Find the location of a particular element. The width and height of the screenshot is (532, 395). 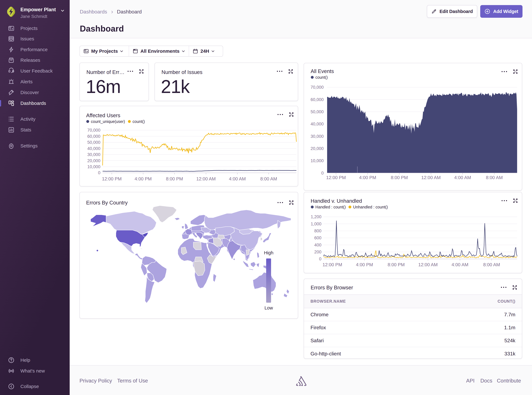

svg-text: Errors By Country is located at coordinates (107, 203).